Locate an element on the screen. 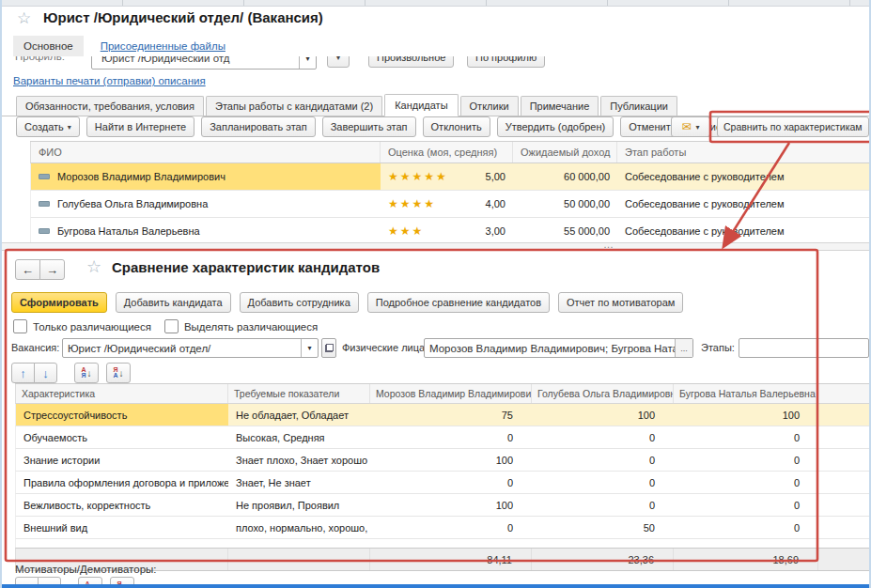 Image resolution: width=871 pixels, height=588 pixels. characteristic-row: Знание истории Знает плохо, Знает хорошо… is located at coordinates (443, 460).